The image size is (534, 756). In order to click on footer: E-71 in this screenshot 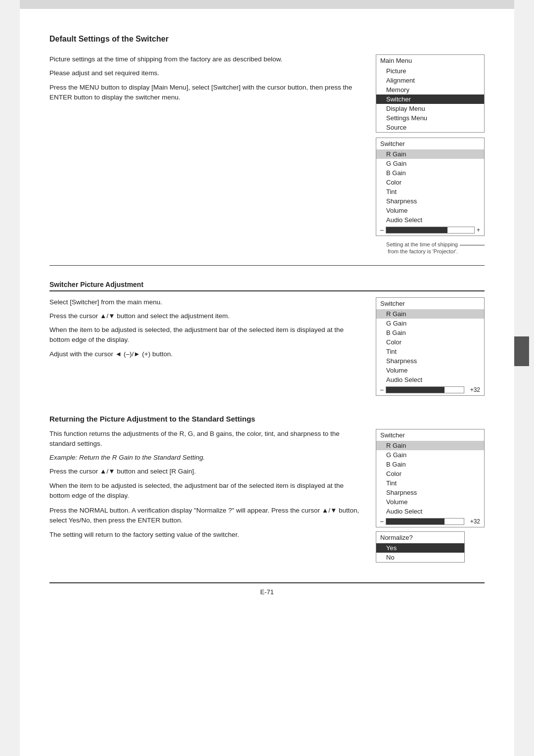, I will do `click(267, 589)`.